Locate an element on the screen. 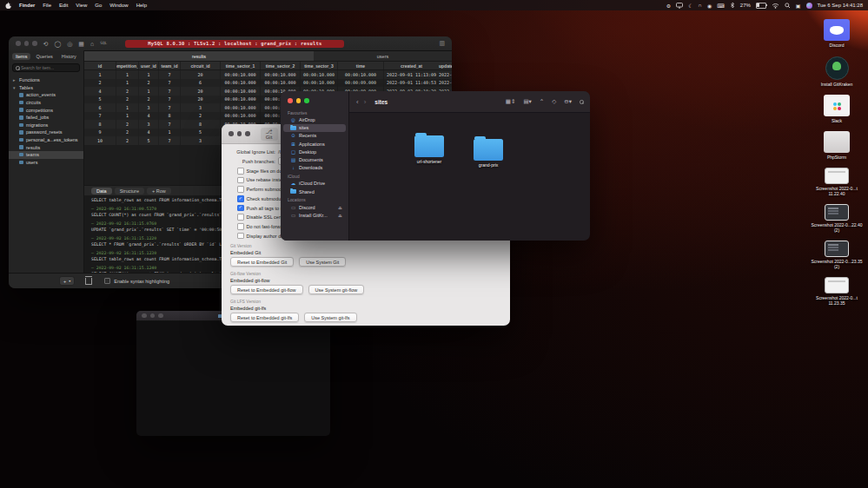  siri-icon is located at coordinates (810, 5).